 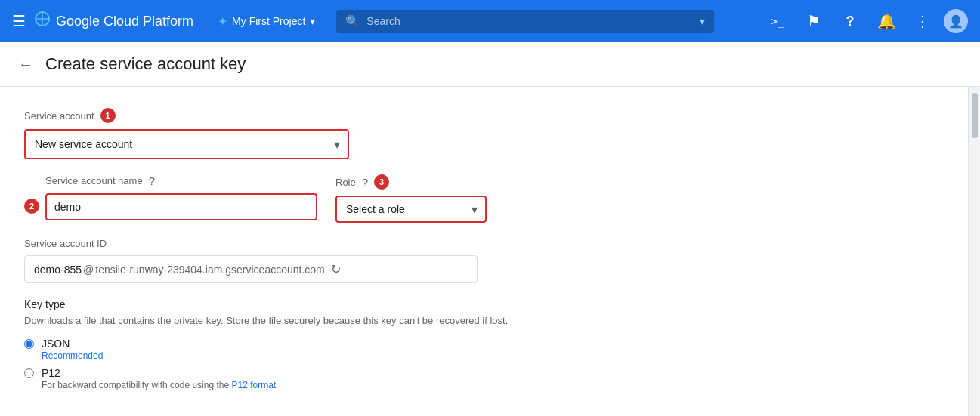 I want to click on p12-radio-item: P12 For backward compatibility with code…, so click(x=302, y=379).